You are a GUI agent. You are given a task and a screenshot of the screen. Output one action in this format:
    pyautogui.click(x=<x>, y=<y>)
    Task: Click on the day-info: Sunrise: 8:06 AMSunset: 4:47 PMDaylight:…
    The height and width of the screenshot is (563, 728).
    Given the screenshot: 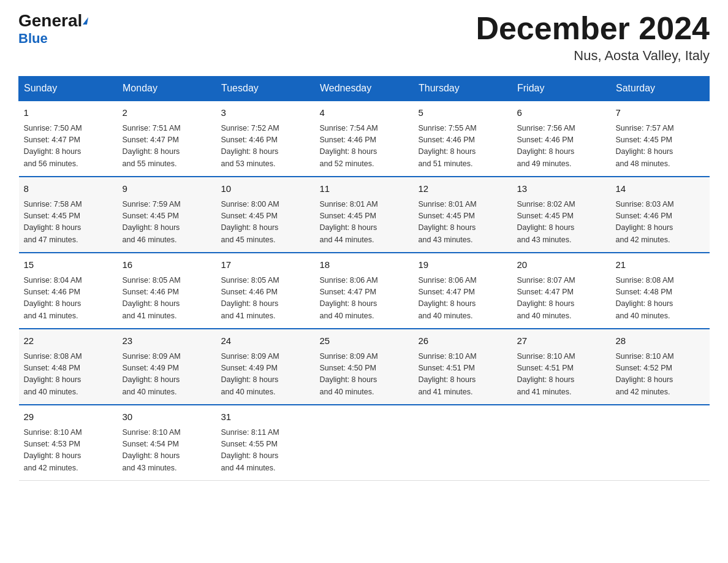 What is the action you would take?
    pyautogui.click(x=463, y=299)
    